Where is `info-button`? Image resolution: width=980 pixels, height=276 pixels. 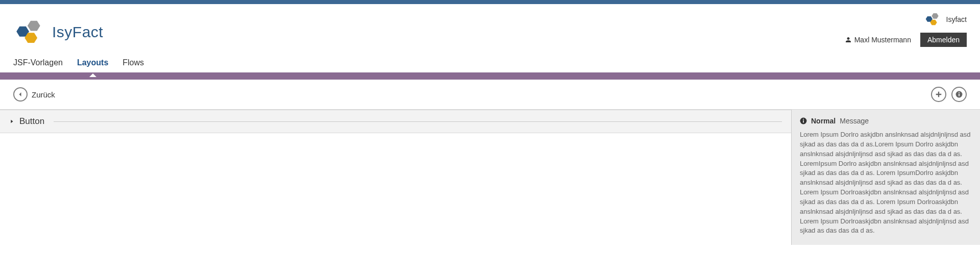 info-button is located at coordinates (959, 94).